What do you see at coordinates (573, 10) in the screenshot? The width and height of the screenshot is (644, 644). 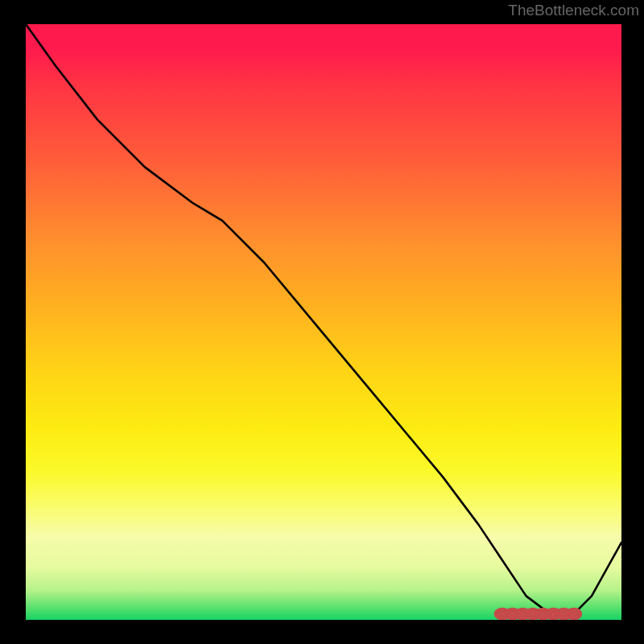 I see `watermark-text: TheBottleneck.com` at bounding box center [573, 10].